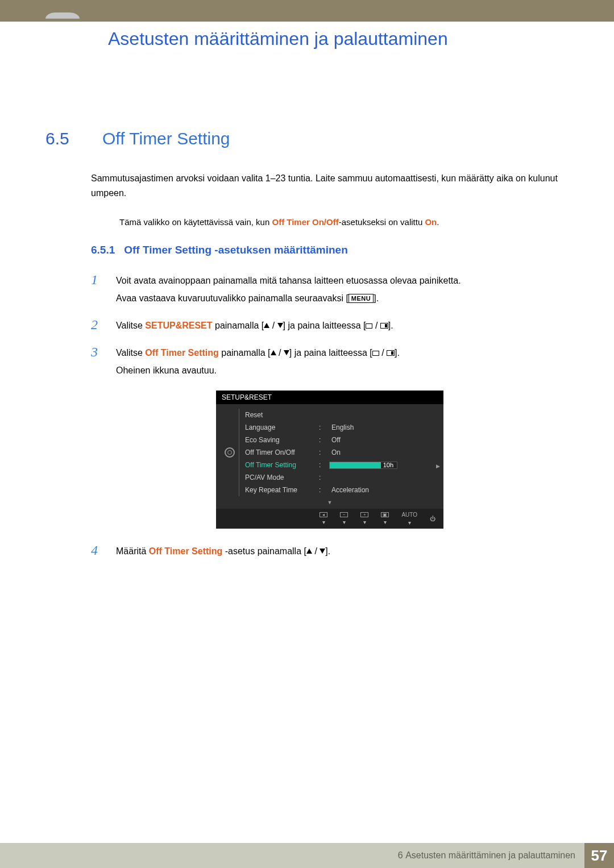 The height and width of the screenshot is (868, 614). Describe the element at coordinates (305, 222) in the screenshot. I see `note-ref-off-timer-onoff: Off Timer On/Off` at that location.